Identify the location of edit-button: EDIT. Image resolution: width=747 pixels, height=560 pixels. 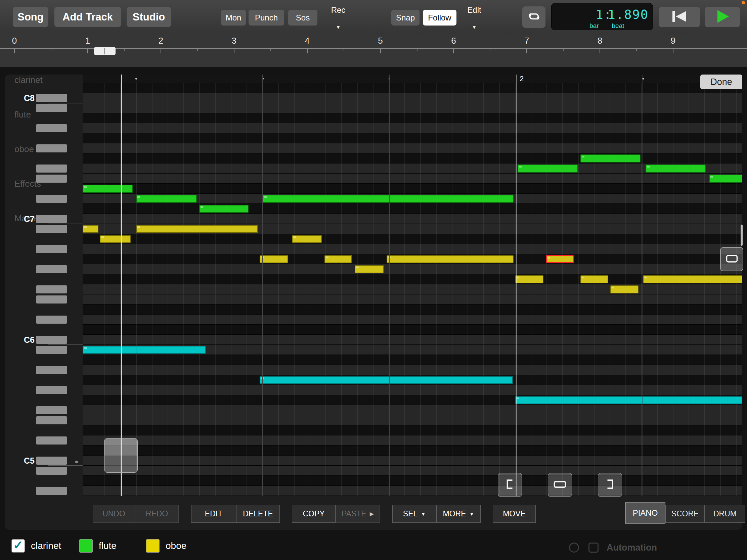
(213, 514).